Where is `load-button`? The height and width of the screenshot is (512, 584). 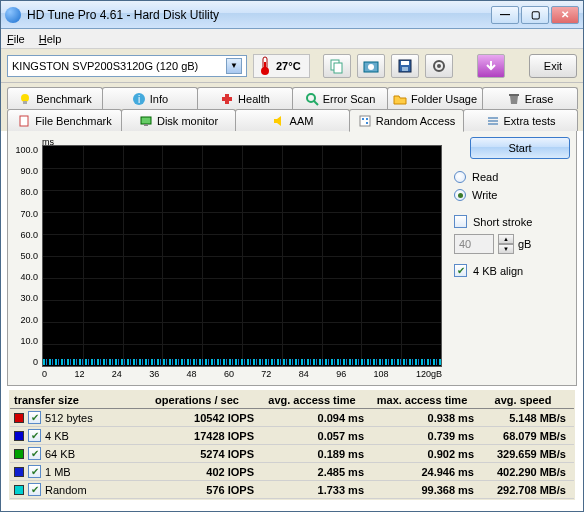
load-button is located at coordinates (491, 66).